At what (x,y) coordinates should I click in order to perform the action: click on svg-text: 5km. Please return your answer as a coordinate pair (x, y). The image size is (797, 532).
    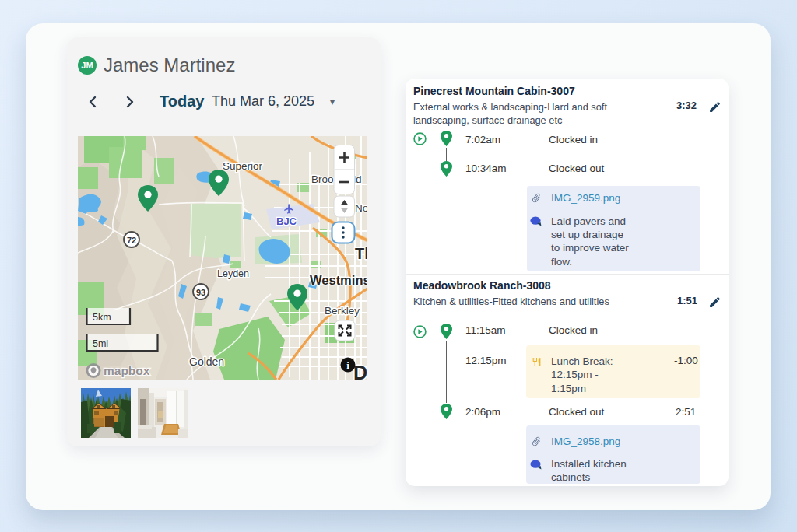
    Looking at the image, I should click on (102, 317).